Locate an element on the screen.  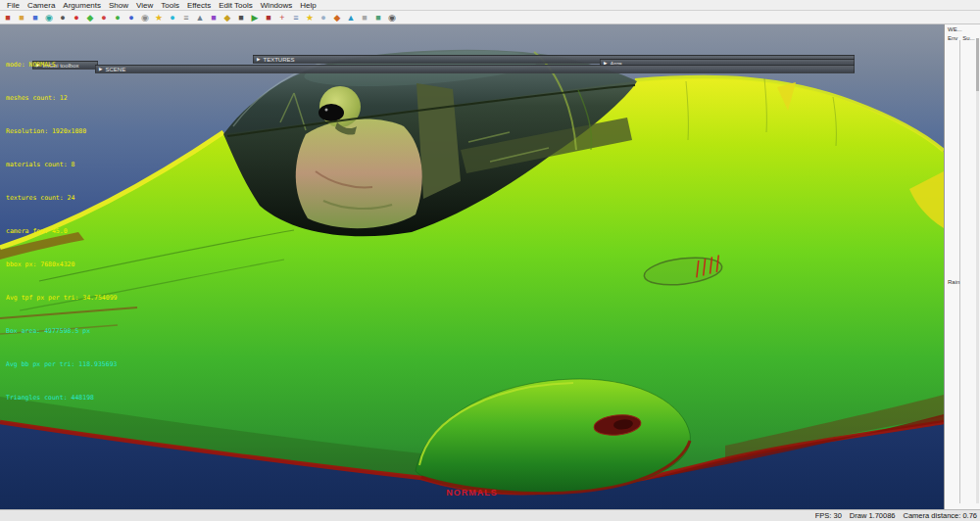
render-mode-label: NORMALS is located at coordinates (472, 493).